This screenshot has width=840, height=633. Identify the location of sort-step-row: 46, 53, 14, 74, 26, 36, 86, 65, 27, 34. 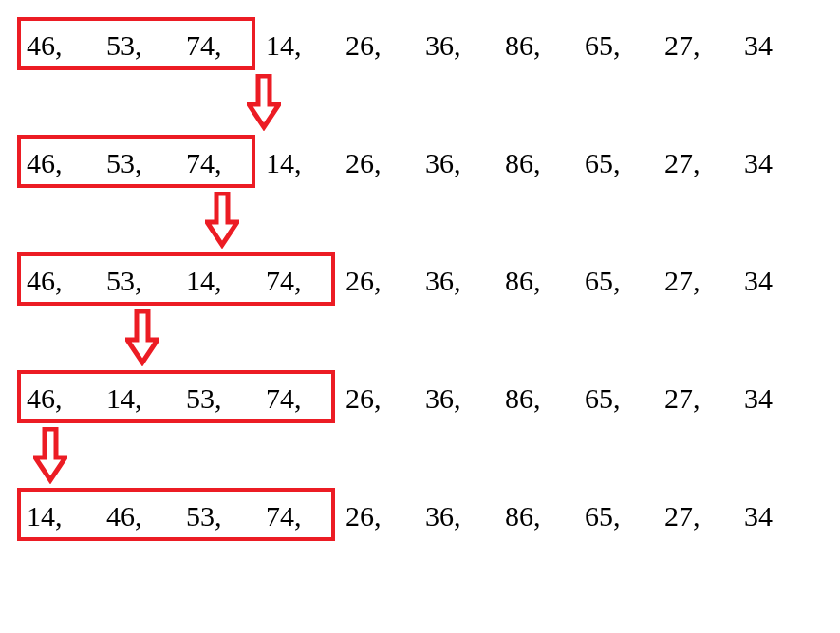
(420, 281).